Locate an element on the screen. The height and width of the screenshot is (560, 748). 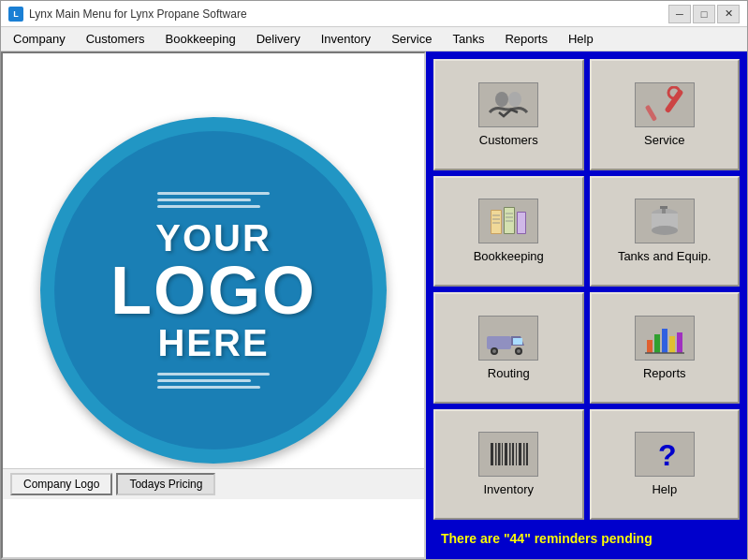
close-button: ✕ is located at coordinates (728, 14).